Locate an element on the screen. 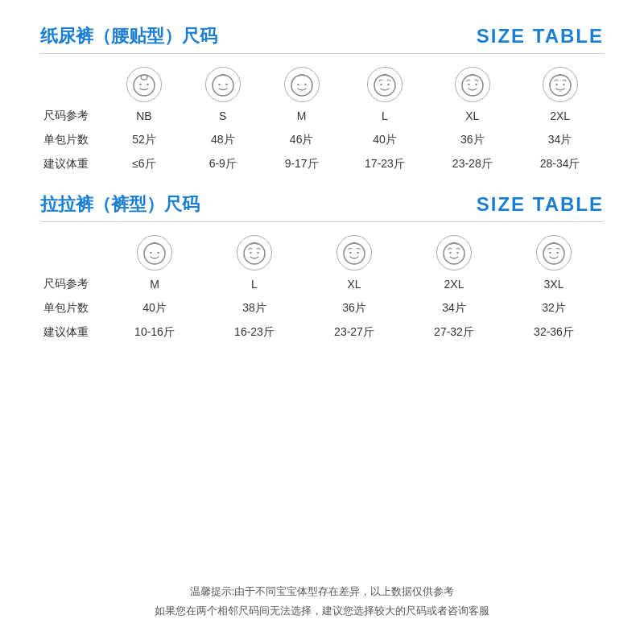 This screenshot has height=644, width=644. section1-icon-2xl is located at coordinates (560, 83).